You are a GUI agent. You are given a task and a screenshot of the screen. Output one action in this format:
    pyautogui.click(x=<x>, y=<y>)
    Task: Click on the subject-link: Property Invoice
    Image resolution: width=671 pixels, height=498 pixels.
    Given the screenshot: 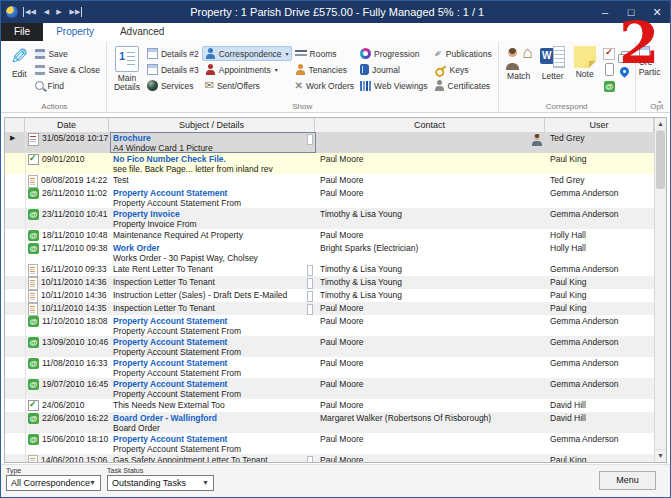 What is the action you would take?
    pyautogui.click(x=208, y=214)
    